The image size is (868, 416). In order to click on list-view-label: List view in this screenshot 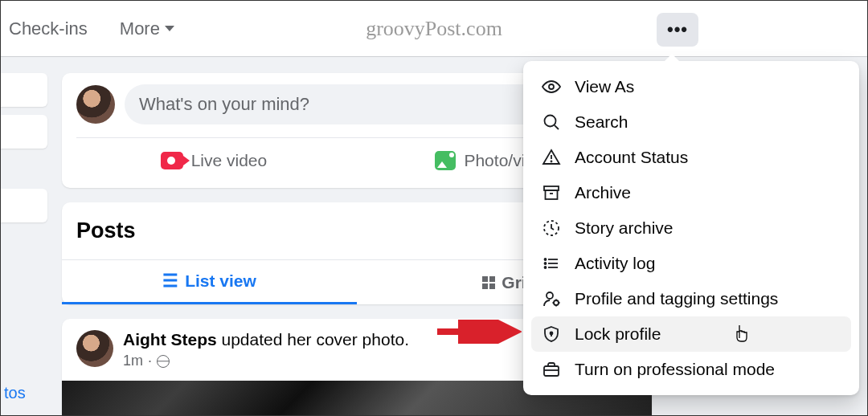, I will do `click(220, 281)`.